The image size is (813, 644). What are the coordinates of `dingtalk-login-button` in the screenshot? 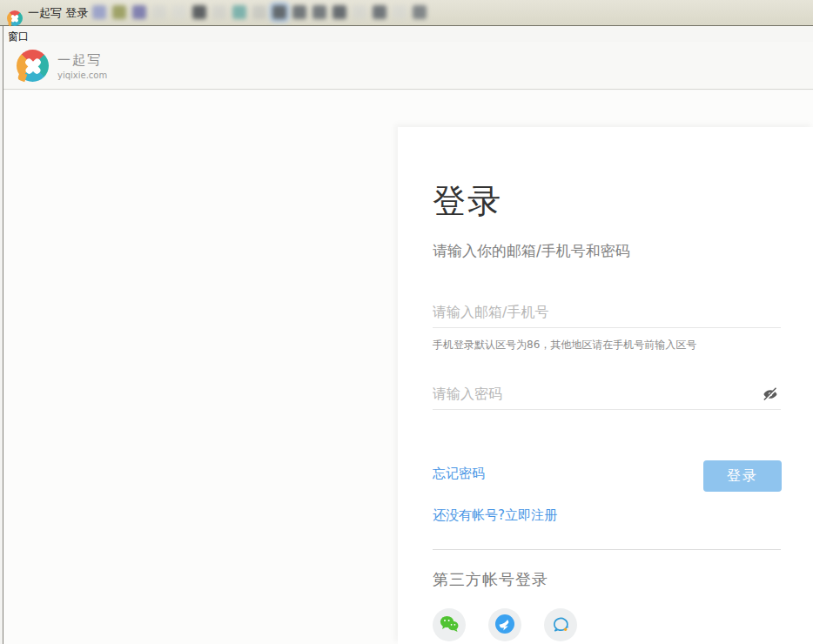 It's located at (505, 625).